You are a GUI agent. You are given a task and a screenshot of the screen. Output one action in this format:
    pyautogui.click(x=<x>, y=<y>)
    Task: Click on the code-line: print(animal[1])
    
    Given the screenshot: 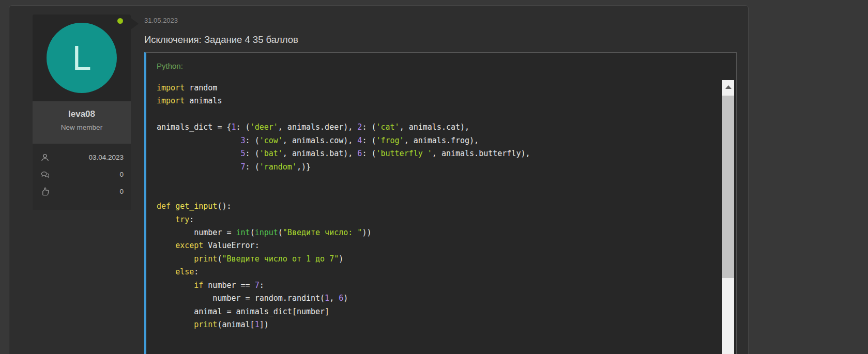 What is the action you would take?
    pyautogui.click(x=437, y=325)
    